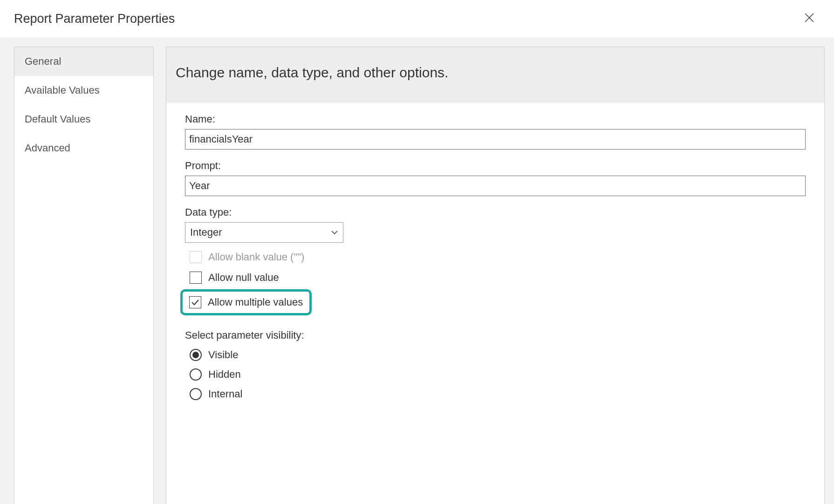 The image size is (834, 504). What do you see at coordinates (495, 166) in the screenshot?
I see `prompt-label: Prompt:` at bounding box center [495, 166].